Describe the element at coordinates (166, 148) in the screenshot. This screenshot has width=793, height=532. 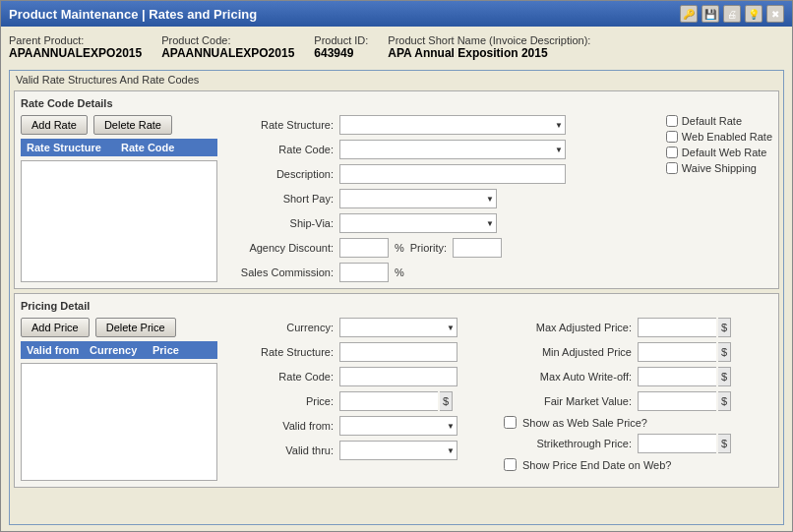
I see `rate-code-col-header: Rate Code` at that location.